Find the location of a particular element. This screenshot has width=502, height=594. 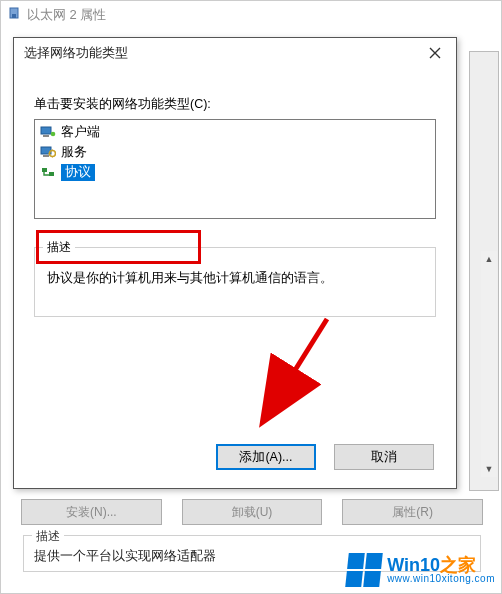

watermark-brand: Win10之家 is located at coordinates (441, 565).